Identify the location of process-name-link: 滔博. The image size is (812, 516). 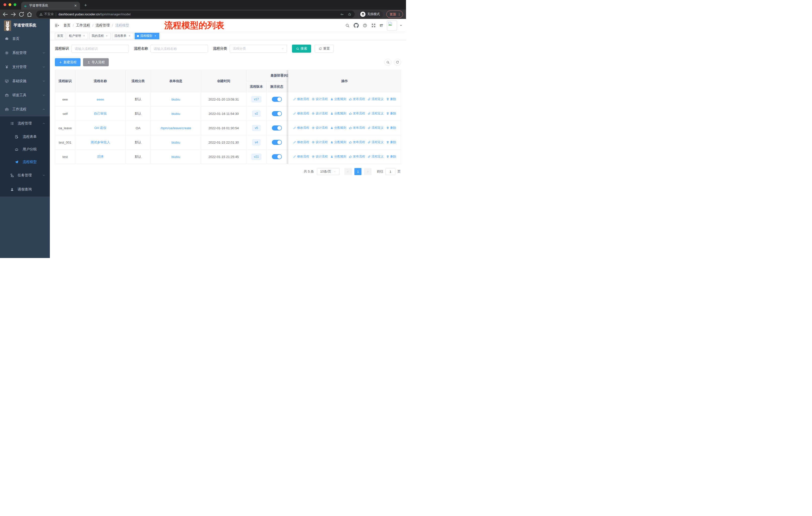
(100, 157).